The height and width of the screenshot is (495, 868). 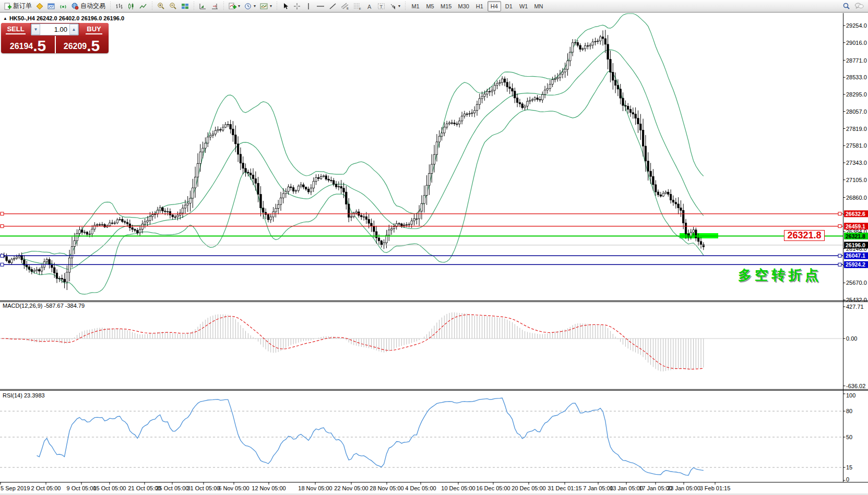 I want to click on templates-button: ▾, so click(x=266, y=6).